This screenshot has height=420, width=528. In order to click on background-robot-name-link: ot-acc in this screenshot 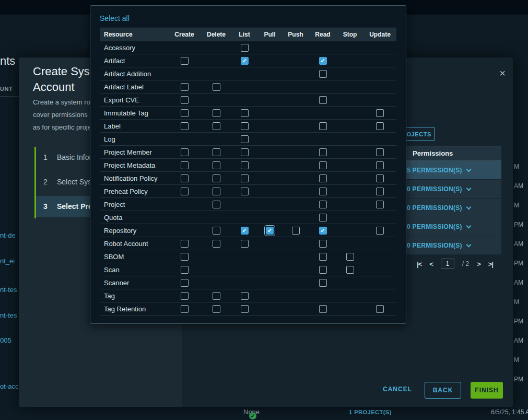, I will do `click(9, 387)`.